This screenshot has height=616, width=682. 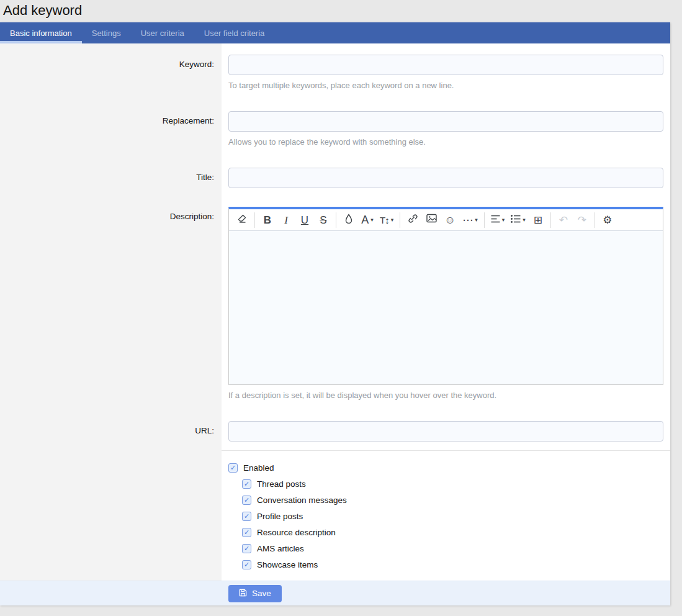 I want to click on underline-icon: U, so click(x=305, y=220).